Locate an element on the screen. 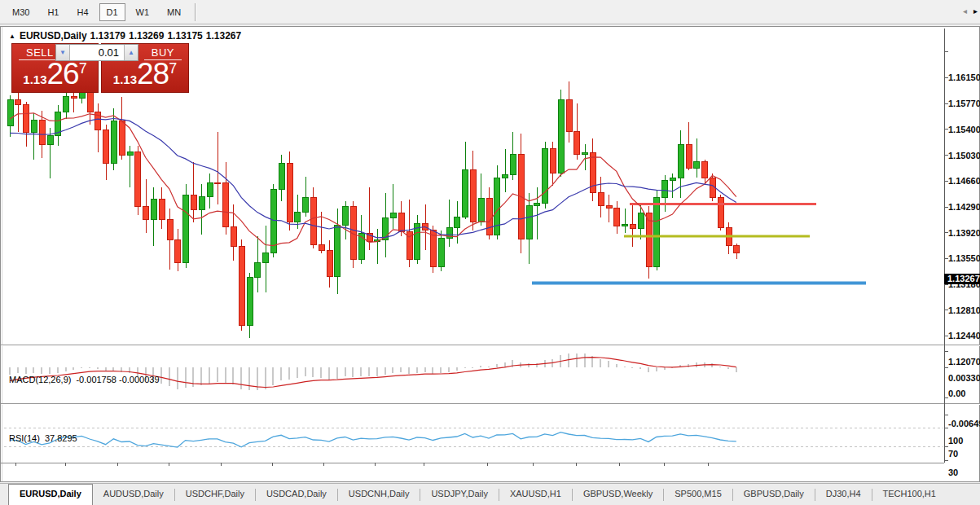  price-tick-label: 1.14290 is located at coordinates (965, 207).